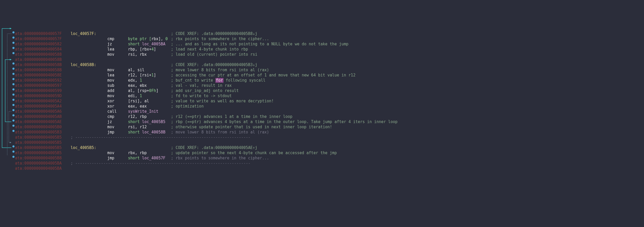 The width and height of the screenshot is (644, 227). I want to click on disasm-line: ata:00000000004005BA, so click(322, 168).